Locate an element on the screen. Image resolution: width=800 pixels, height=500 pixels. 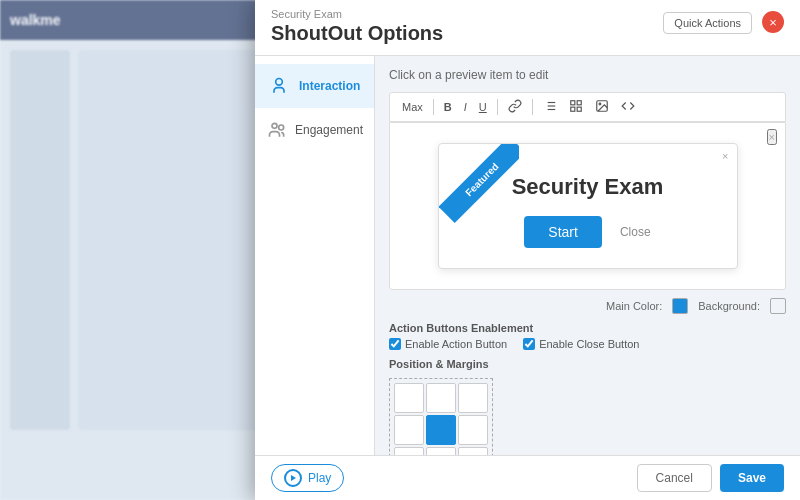
play-button: Play is located at coordinates (308, 478).